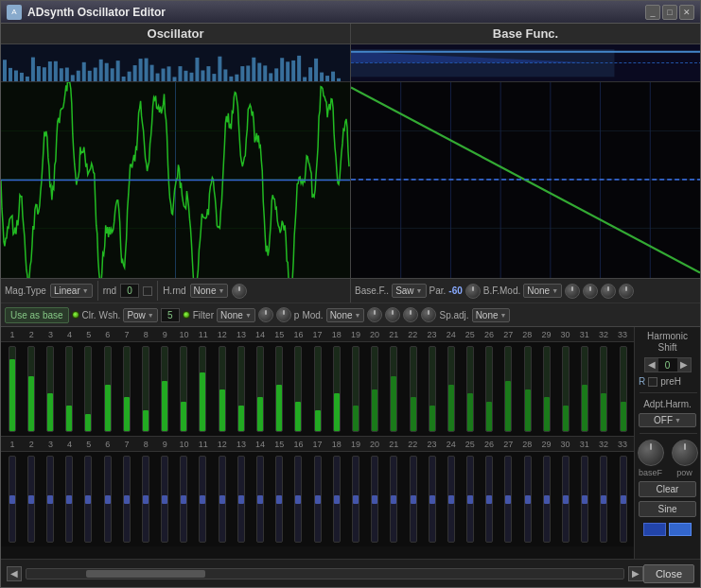 This screenshot has width=701, height=588. Describe the element at coordinates (651, 453) in the screenshot. I see `basef-knob` at that location.